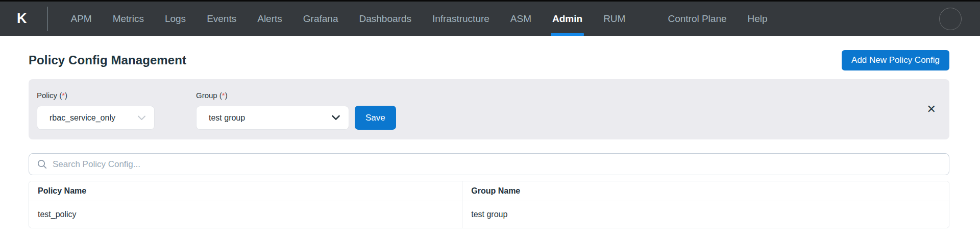 The width and height of the screenshot is (980, 237). I want to click on nav-item-grafana: Grafana, so click(321, 18).